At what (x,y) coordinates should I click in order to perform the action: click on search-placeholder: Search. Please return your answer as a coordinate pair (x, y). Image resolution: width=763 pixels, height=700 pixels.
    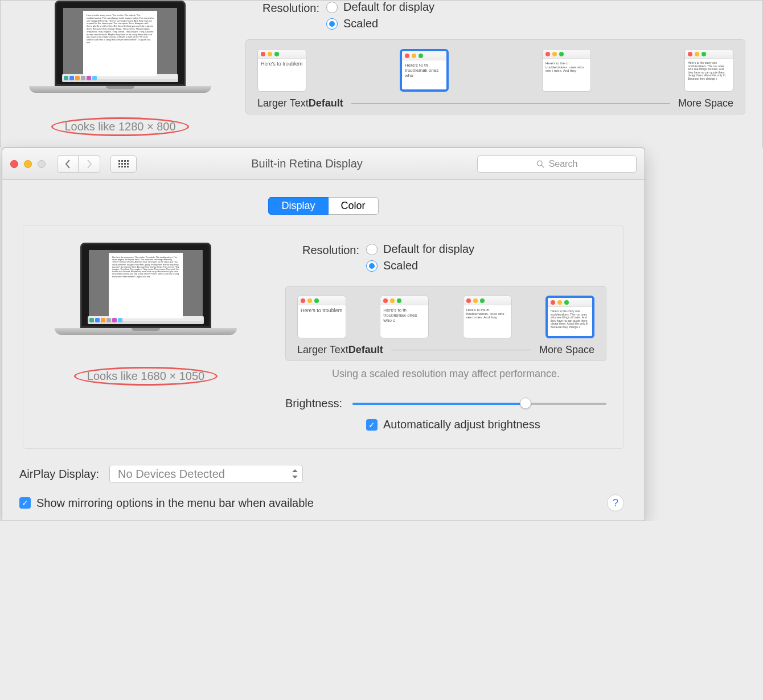
    Looking at the image, I should click on (564, 164).